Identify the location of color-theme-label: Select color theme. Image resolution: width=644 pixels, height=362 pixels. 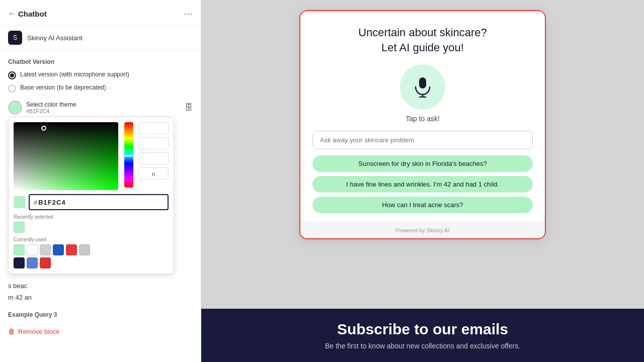
(51, 105).